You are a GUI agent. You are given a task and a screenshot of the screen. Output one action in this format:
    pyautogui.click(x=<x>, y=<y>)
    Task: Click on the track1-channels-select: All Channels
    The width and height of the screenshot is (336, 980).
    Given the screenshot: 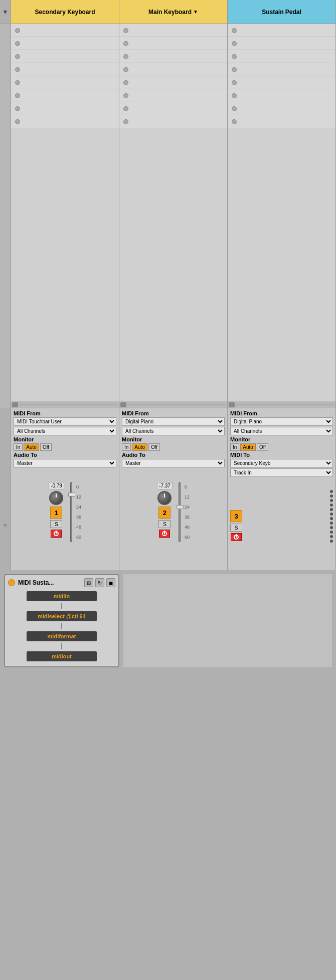 What is the action you would take?
    pyautogui.click(x=65, y=431)
    